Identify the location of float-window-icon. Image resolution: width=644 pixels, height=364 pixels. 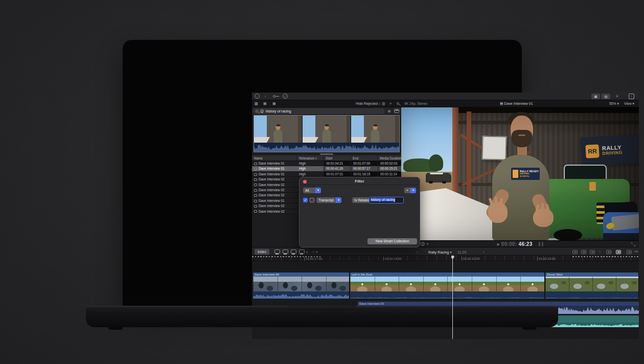
(397, 111).